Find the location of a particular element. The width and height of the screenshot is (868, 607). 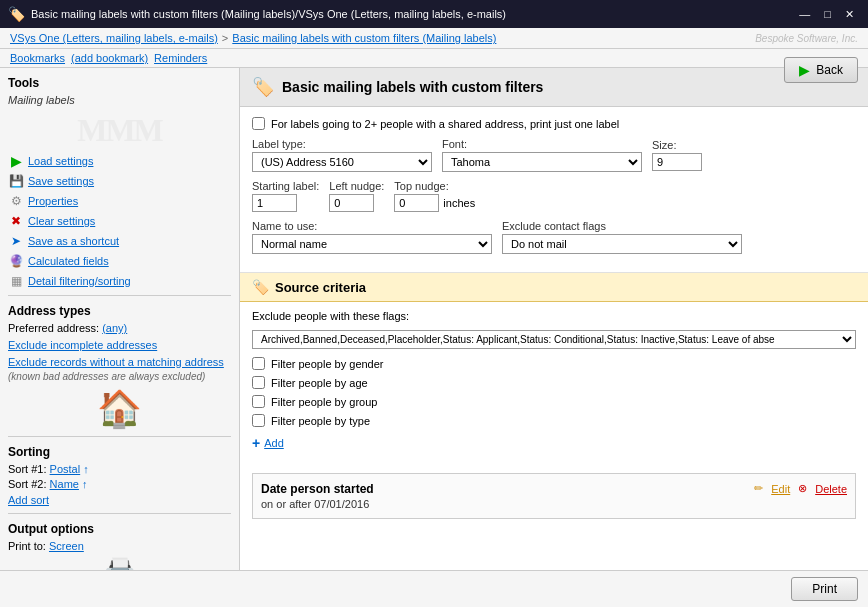

preferred-address-row: Preferred address: (any) is located at coordinates (120, 328).